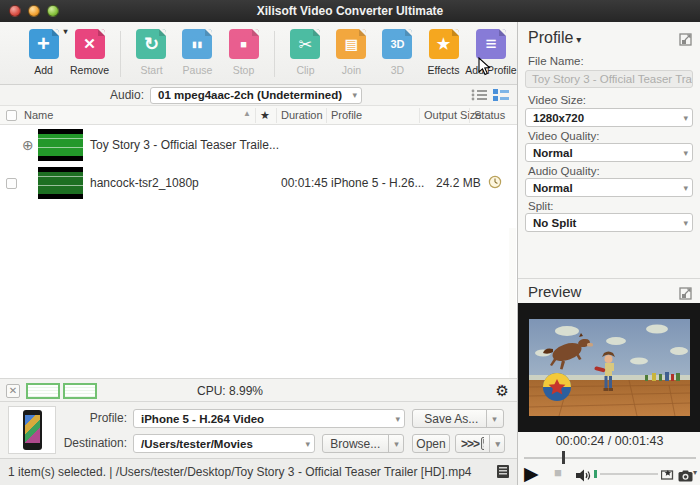  What do you see at coordinates (479, 95) in the screenshot?
I see `list-view-icon` at bounding box center [479, 95].